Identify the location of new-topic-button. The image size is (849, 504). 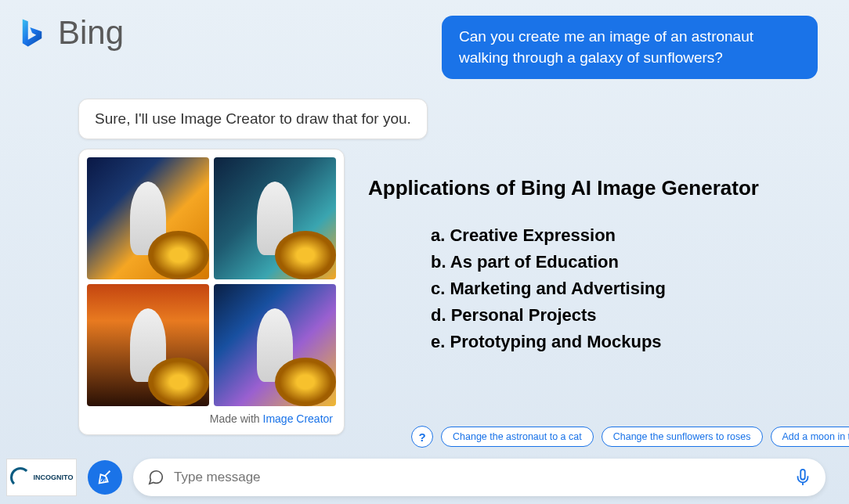
(105, 477).